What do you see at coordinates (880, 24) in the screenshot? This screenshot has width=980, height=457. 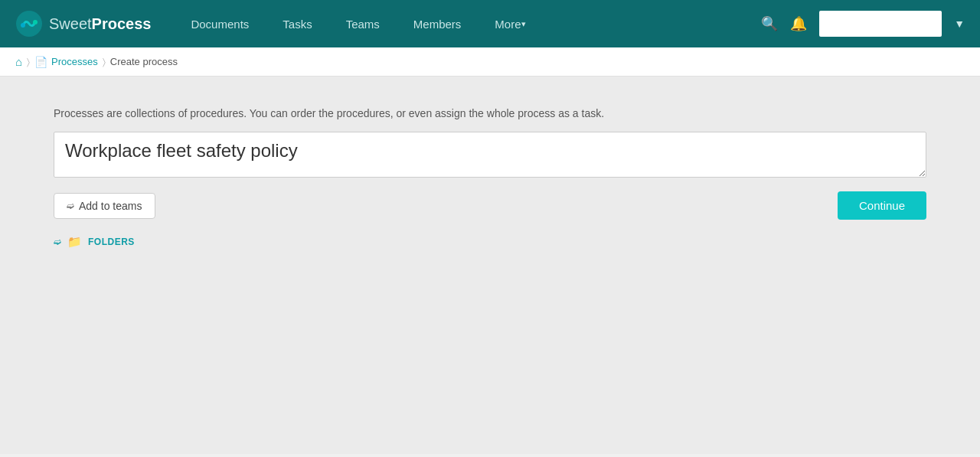 I see `nav-search-input` at bounding box center [880, 24].